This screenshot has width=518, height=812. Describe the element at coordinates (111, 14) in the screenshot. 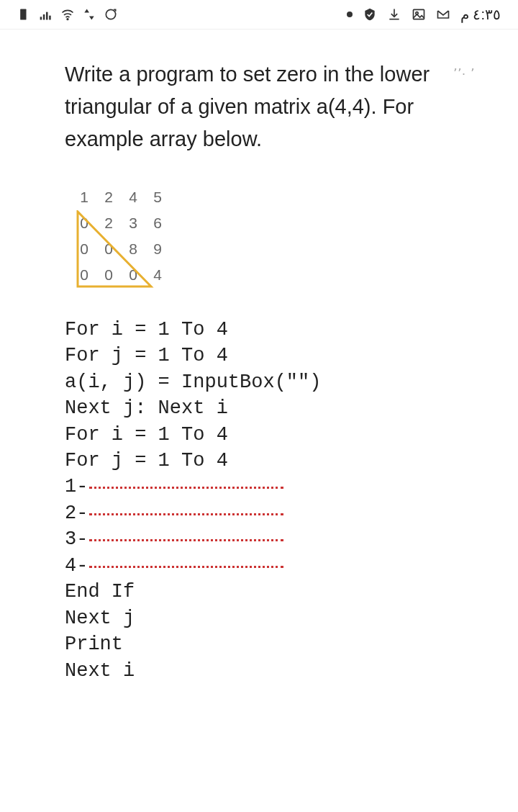

I see `loop-icon` at that location.